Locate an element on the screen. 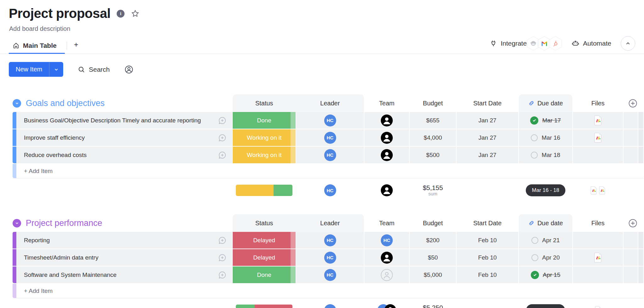  item-name: Reduce overhead costs is located at coordinates (115, 155).